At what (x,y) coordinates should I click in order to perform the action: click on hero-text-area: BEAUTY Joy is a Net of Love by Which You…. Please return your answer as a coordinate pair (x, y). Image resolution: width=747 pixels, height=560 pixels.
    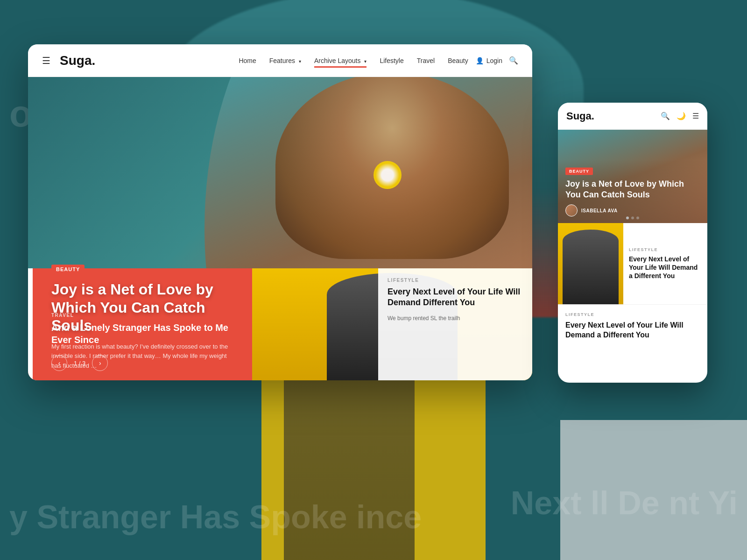
    Looking at the image, I should click on (149, 315).